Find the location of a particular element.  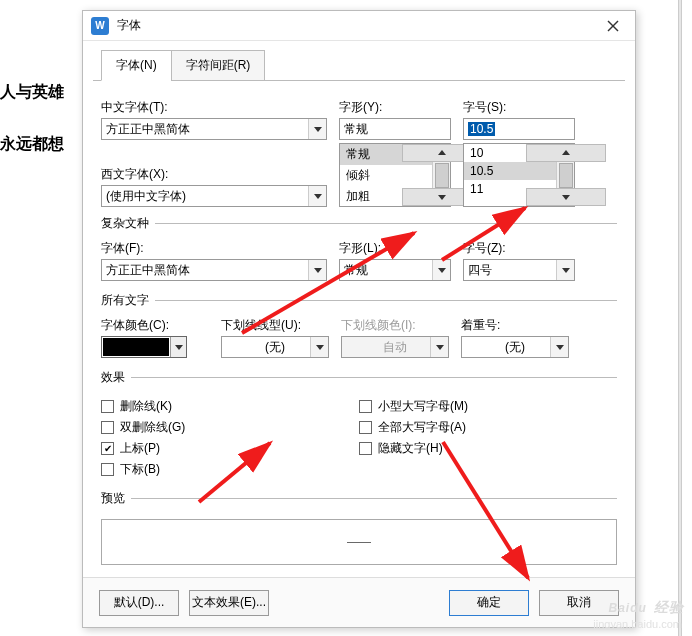

titlebar: W 字体 is located at coordinates (359, 26).